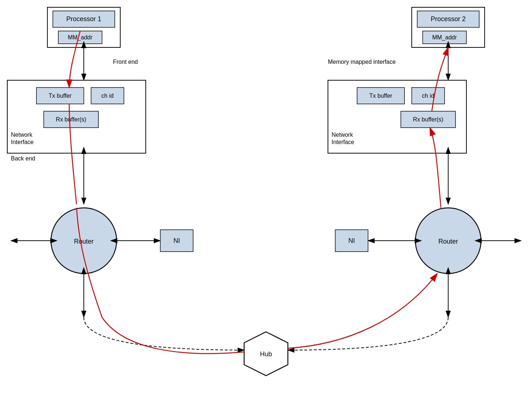  Describe the element at coordinates (448, 241) in the screenshot. I see `router2-label: Router` at that location.